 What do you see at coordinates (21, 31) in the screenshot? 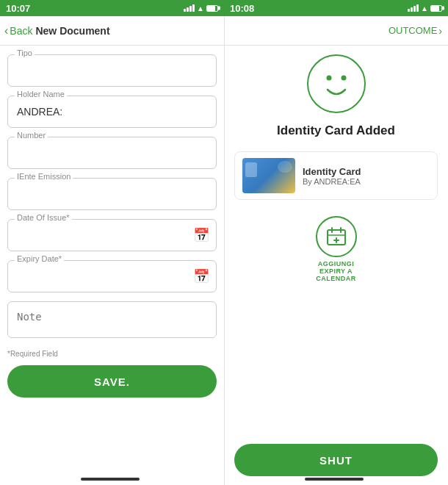
I see `back-label: Back` at bounding box center [21, 31].